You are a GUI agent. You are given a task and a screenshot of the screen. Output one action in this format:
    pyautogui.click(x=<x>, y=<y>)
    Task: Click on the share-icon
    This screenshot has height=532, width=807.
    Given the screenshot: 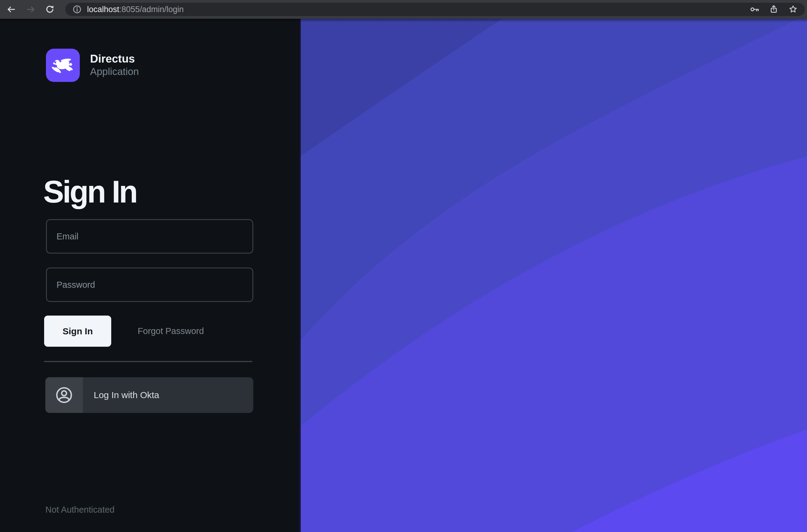 What is the action you would take?
    pyautogui.click(x=774, y=10)
    